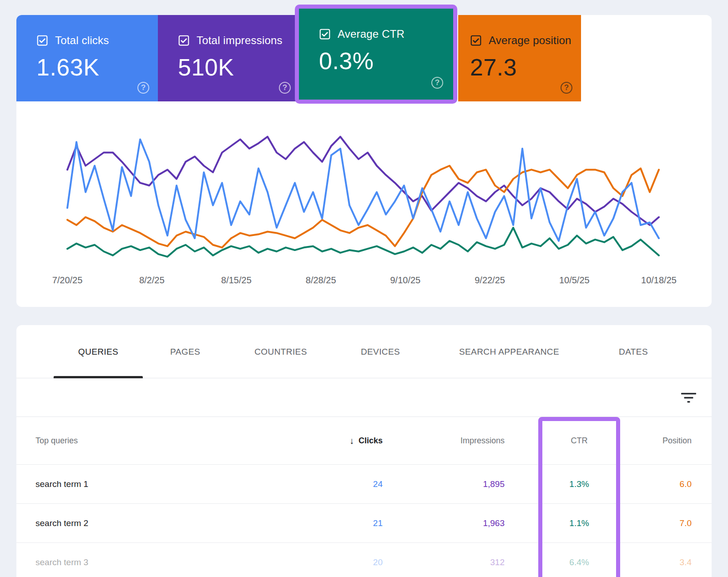  What do you see at coordinates (579, 562) in the screenshot?
I see `ctr-cell: 6.4%` at bounding box center [579, 562].